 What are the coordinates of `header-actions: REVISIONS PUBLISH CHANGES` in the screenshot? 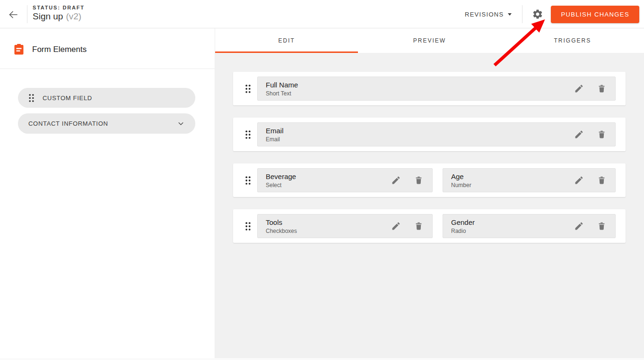 It's located at (552, 14).